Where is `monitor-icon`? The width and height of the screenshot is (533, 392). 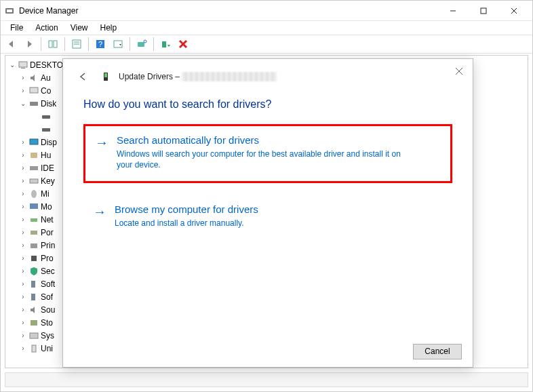
monitor-icon is located at coordinates (34, 207).